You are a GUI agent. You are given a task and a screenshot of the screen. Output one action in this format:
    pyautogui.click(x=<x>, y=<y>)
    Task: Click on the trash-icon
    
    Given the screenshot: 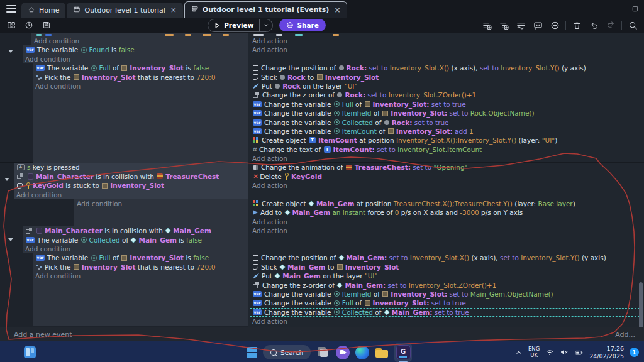 What is the action you would take?
    pyautogui.click(x=577, y=25)
    